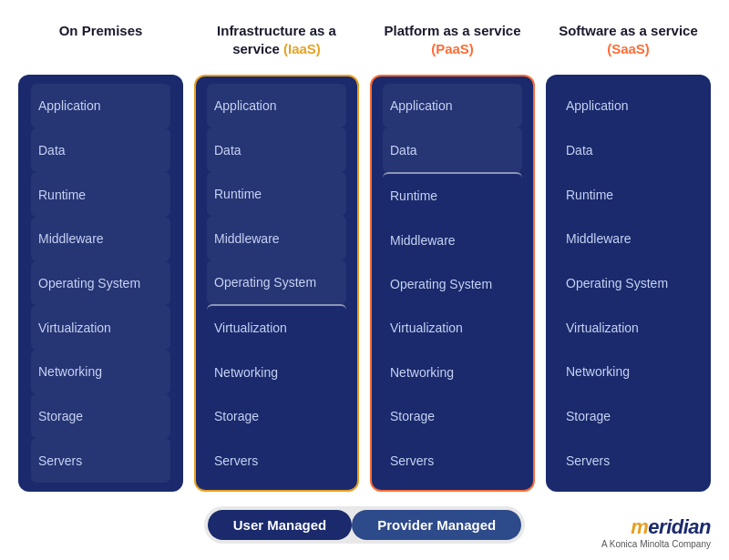 The image size is (729, 560). Describe the element at coordinates (100, 461) in the screenshot. I see `card-item-on-premises-8: Servers` at that location.